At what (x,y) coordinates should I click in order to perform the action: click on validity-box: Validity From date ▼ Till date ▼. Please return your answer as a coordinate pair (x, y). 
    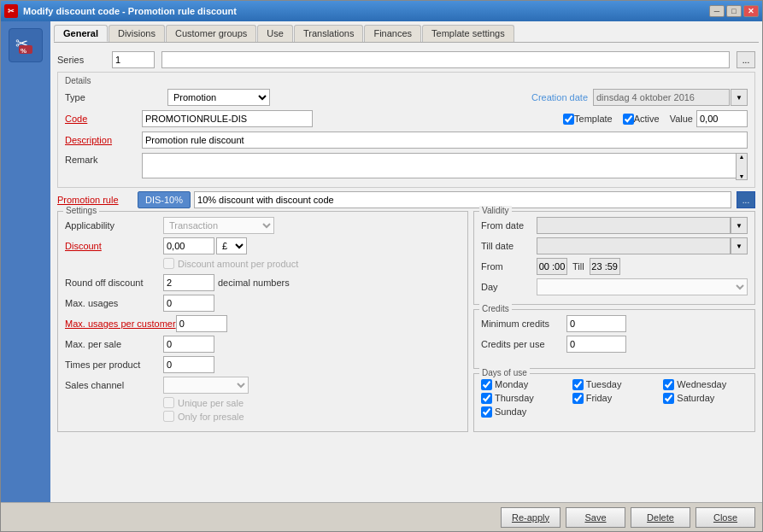
    Looking at the image, I should click on (614, 258).